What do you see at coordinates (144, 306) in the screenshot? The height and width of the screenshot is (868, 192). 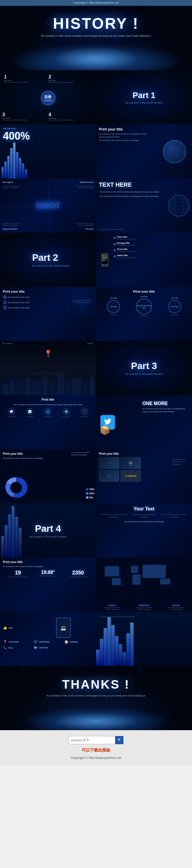 I see `key-second: The title second Key key key The title` at bounding box center [144, 306].